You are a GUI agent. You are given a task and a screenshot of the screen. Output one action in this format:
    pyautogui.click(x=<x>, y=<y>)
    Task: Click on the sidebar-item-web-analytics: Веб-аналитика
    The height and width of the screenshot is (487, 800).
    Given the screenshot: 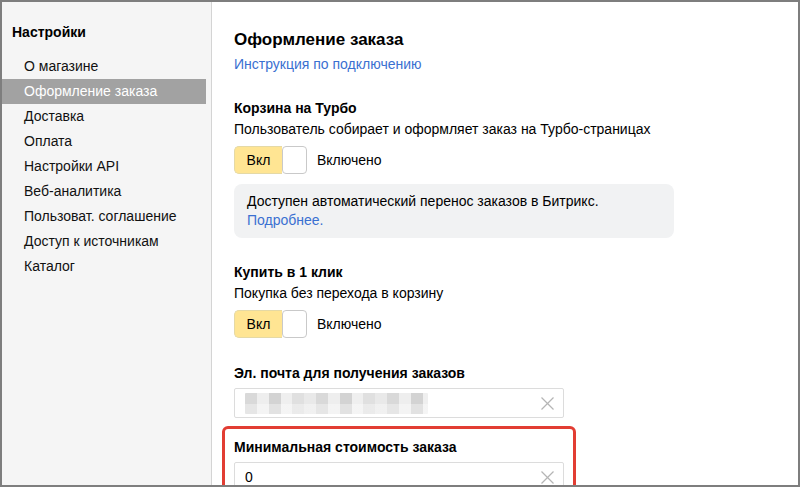 What is the action you would take?
    pyautogui.click(x=106, y=192)
    